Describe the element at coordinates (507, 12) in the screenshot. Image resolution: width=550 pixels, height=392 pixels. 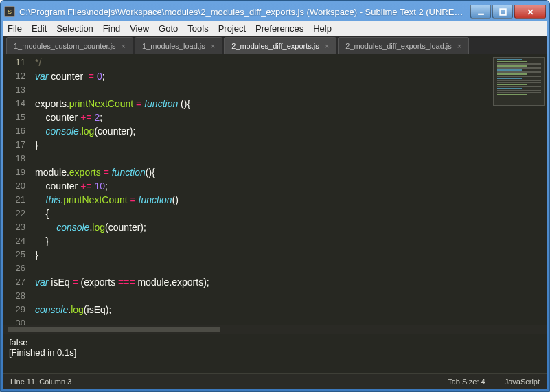
I see `window-controls` at that location.